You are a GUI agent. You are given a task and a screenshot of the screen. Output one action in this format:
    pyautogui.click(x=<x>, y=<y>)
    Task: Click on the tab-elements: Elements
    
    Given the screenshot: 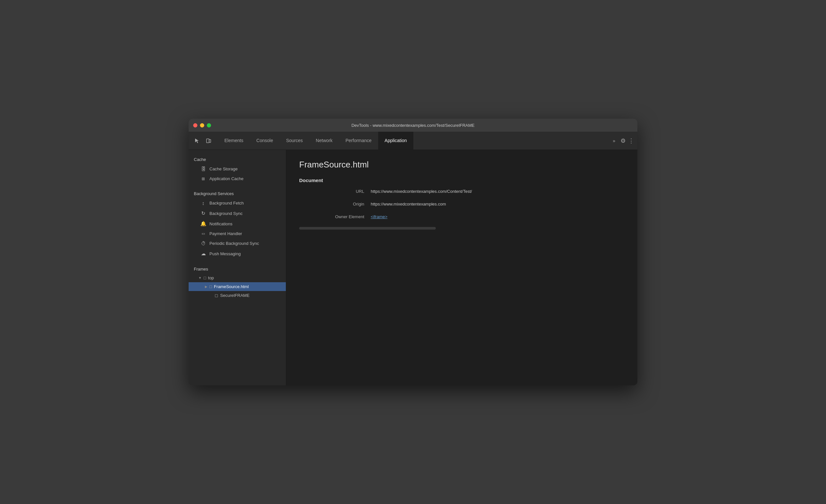 What is the action you would take?
    pyautogui.click(x=234, y=141)
    